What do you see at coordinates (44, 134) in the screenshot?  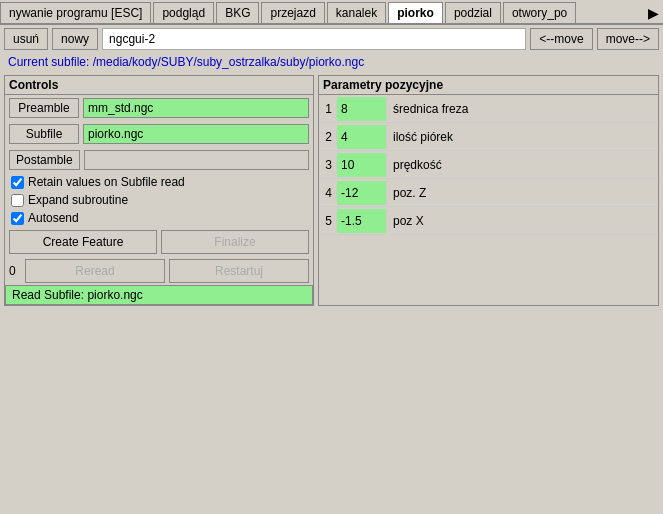 I see `subfile-button: Subfile` at bounding box center [44, 134].